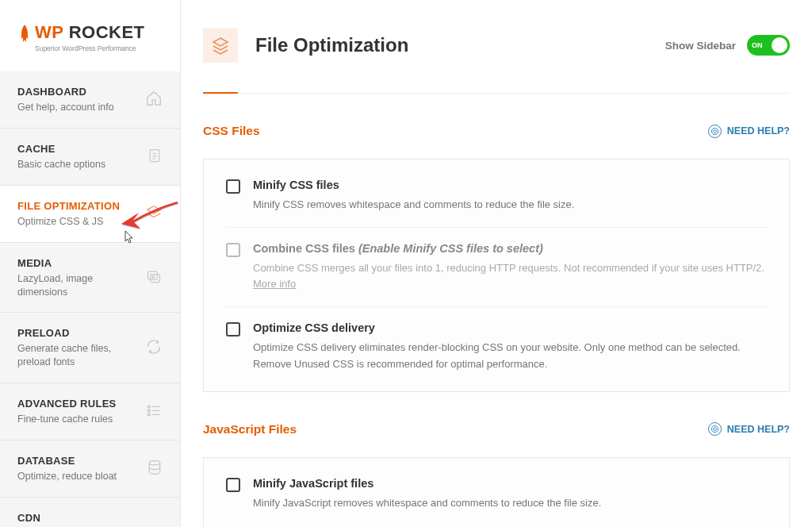  Describe the element at coordinates (155, 157) in the screenshot. I see `file-icon` at that location.